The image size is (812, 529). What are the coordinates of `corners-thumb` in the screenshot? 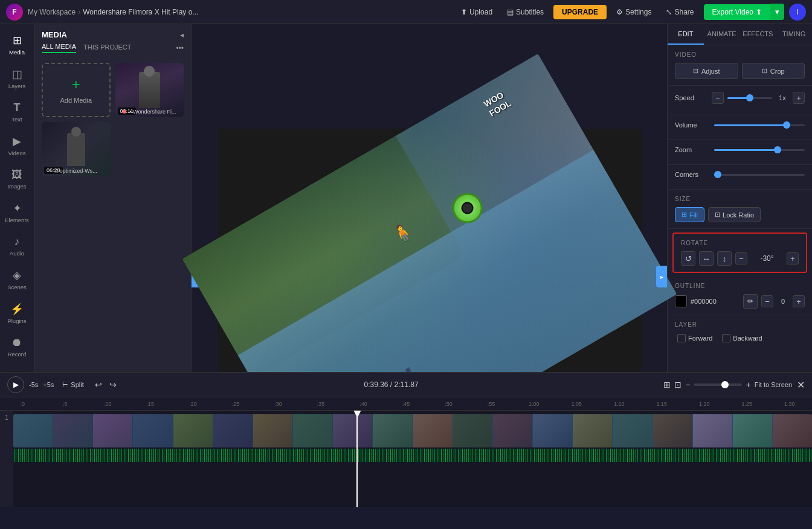 It's located at (718, 175).